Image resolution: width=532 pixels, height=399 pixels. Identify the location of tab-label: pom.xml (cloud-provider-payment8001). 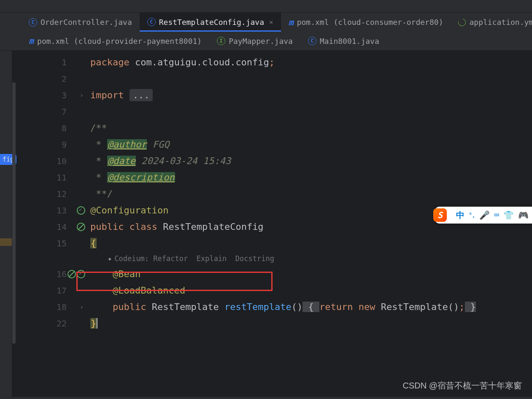
(119, 41).